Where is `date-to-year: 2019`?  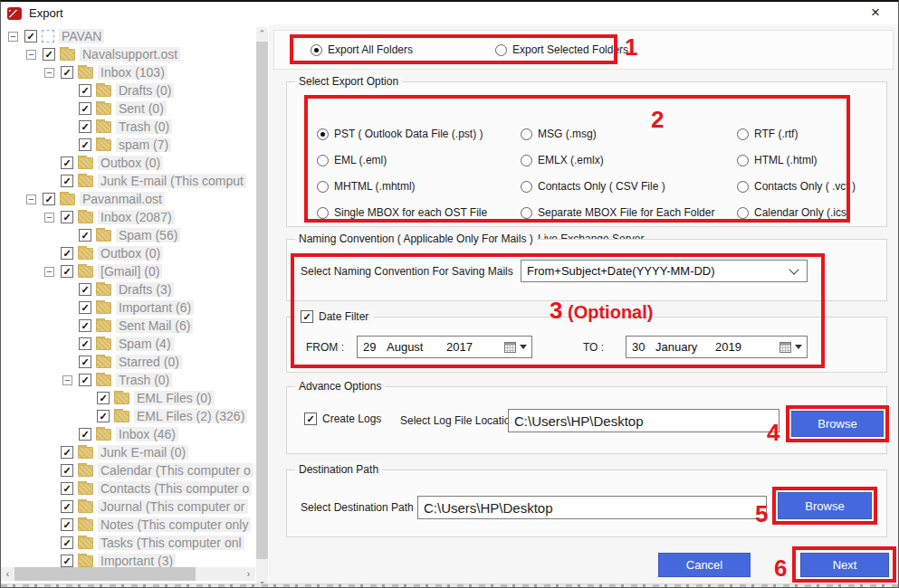 date-to-year: 2019 is located at coordinates (738, 347).